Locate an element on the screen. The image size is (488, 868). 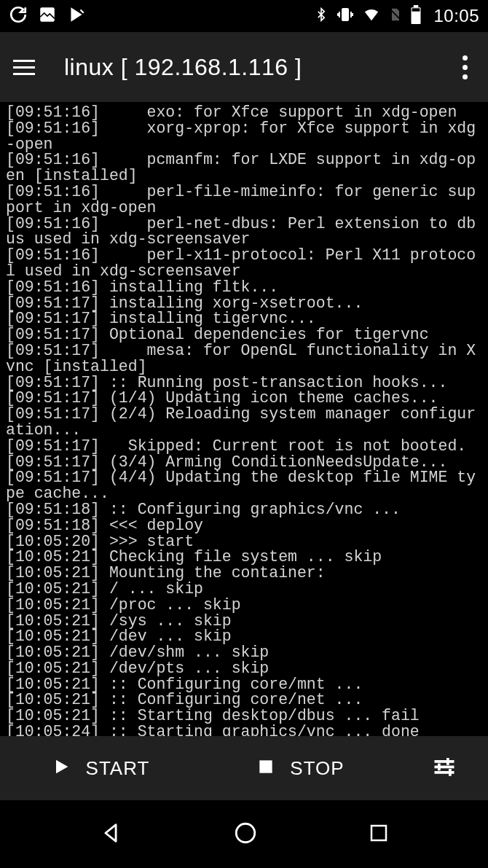
settings-button is located at coordinates (444, 768).